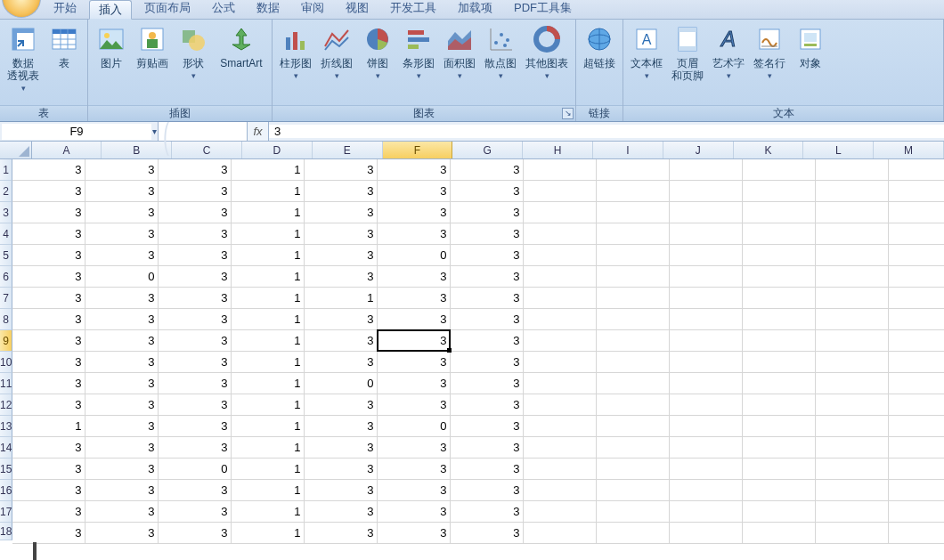 The image size is (944, 560). Describe the element at coordinates (241, 63) in the screenshot. I see `smartart-button: SmartArt` at that location.